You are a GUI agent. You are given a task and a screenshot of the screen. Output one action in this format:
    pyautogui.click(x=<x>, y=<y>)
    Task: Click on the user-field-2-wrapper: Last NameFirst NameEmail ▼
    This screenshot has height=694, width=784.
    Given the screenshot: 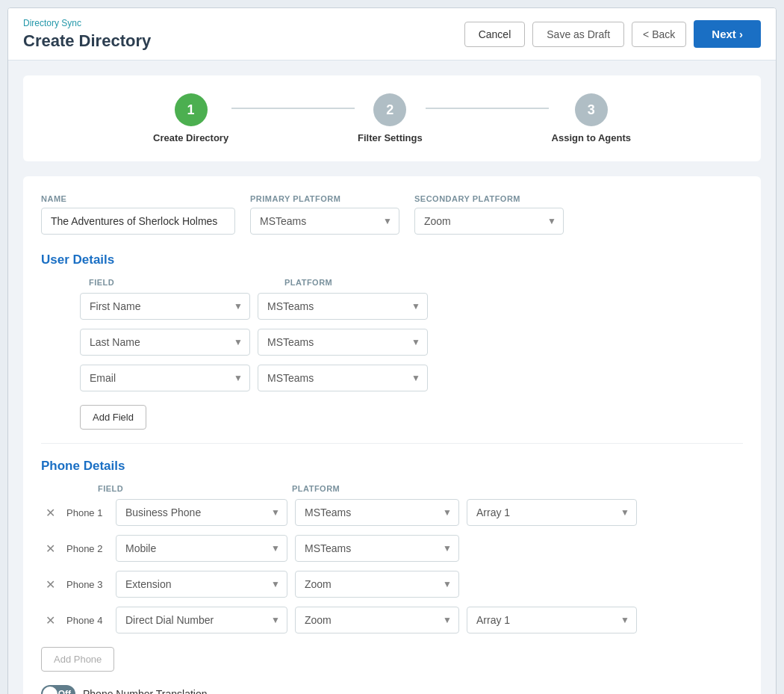 What is the action you would take?
    pyautogui.click(x=165, y=342)
    